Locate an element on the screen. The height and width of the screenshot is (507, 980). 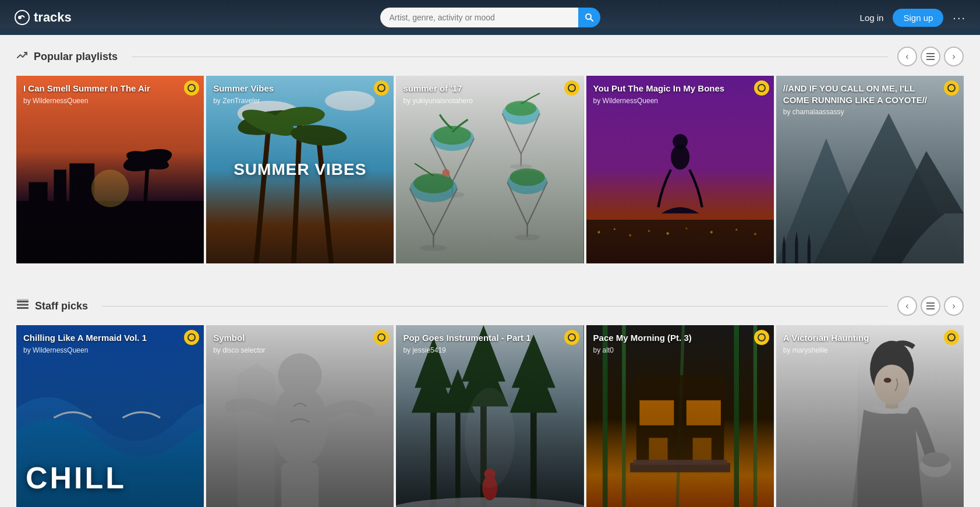
staff-picks-menu-button is located at coordinates (931, 306).